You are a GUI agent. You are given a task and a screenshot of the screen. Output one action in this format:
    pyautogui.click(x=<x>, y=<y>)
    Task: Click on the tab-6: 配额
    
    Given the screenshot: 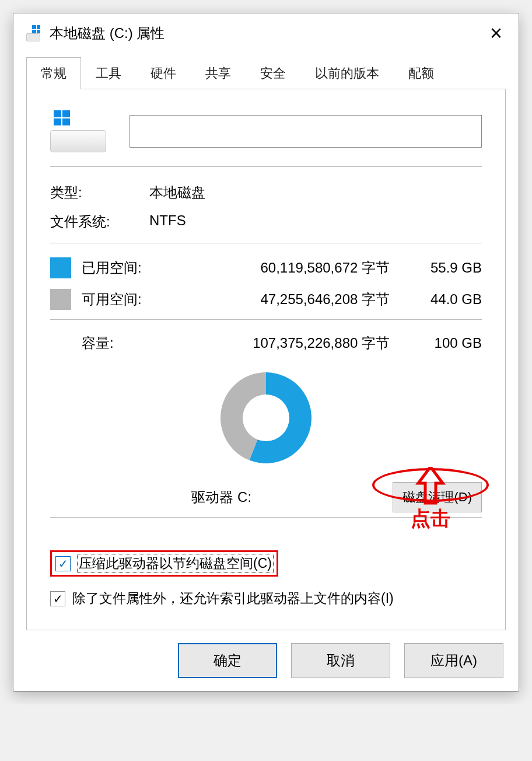 What is the action you would take?
    pyautogui.click(x=421, y=74)
    